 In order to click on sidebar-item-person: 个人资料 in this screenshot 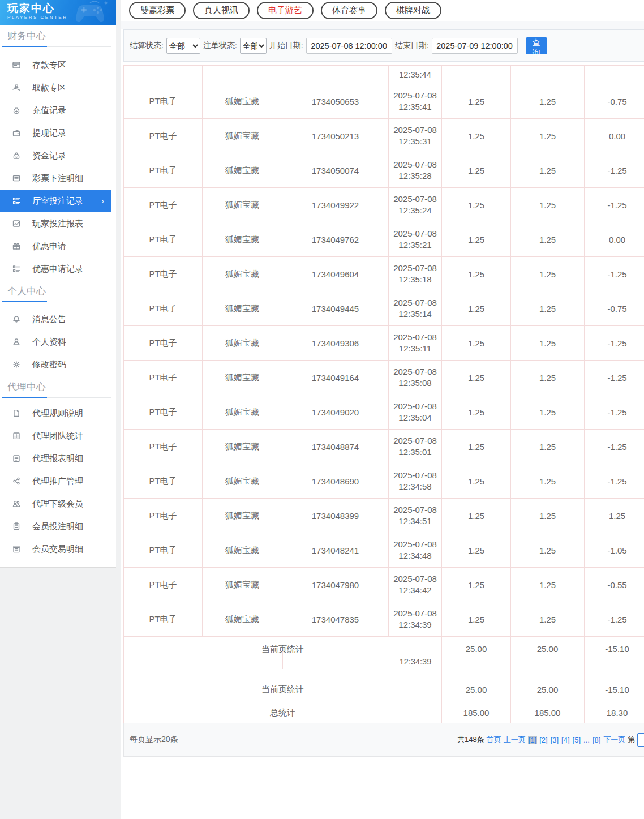, I will do `click(58, 342)`.